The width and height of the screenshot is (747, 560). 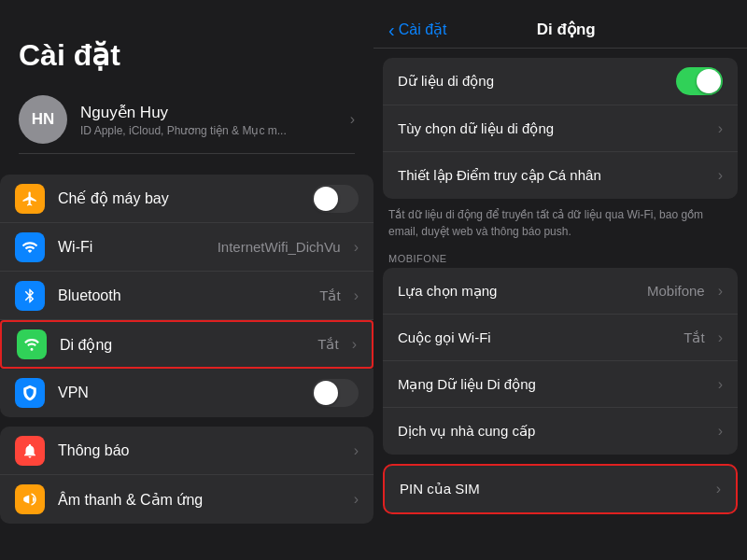 What do you see at coordinates (523, 291) in the screenshot?
I see `network-label: Lựa chọn mạng` at bounding box center [523, 291].